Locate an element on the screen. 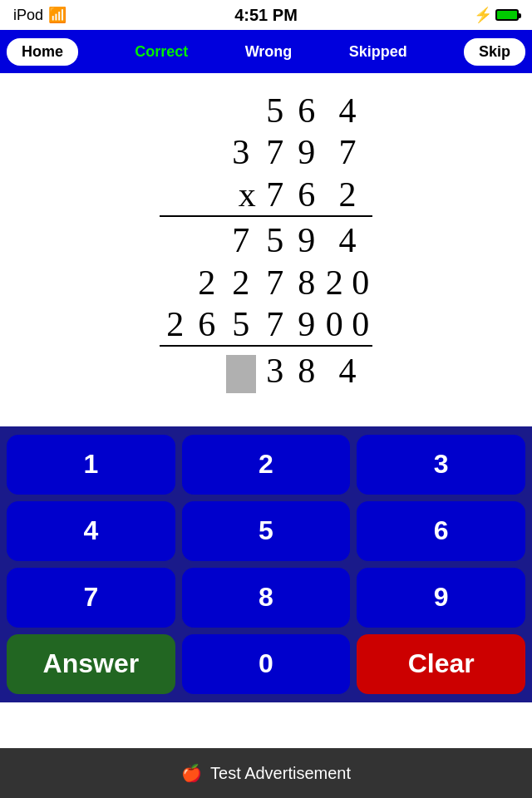 Image resolution: width=532 pixels, height=798 pixels. answer-input-box is located at coordinates (241, 374).